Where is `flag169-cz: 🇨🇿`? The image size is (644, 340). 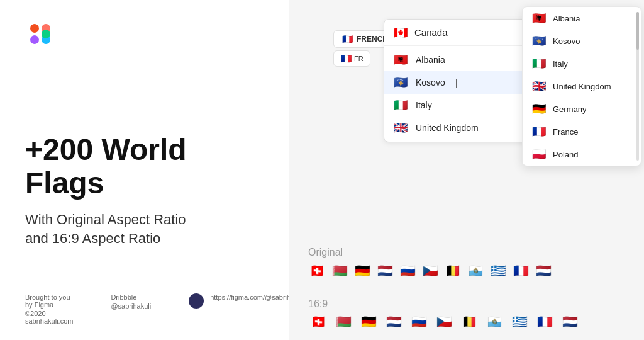
flag169-cz: 🇨🇿 is located at coordinates (444, 322).